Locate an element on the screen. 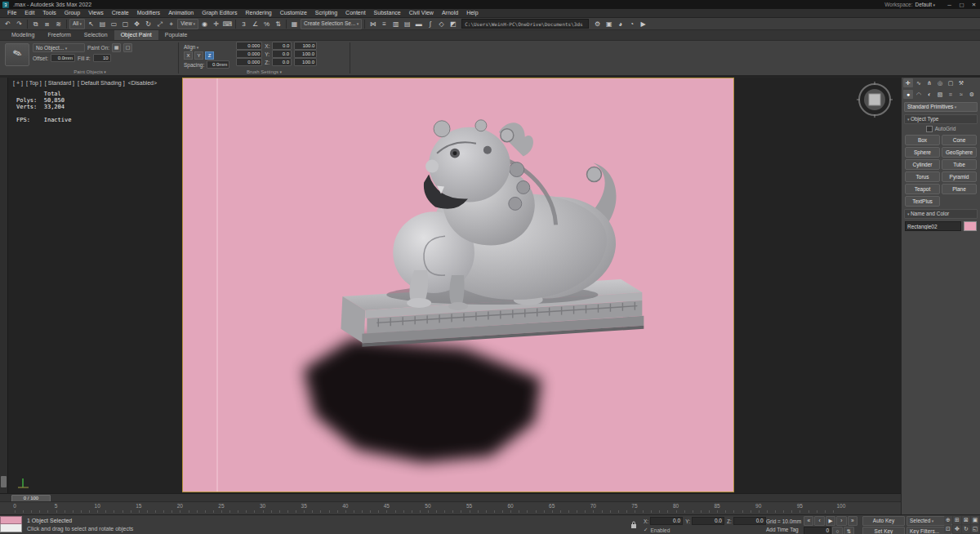 Image resolution: width=980 pixels, height=534 pixels. spinner-snap-icon: ⇅ is located at coordinates (278, 24).